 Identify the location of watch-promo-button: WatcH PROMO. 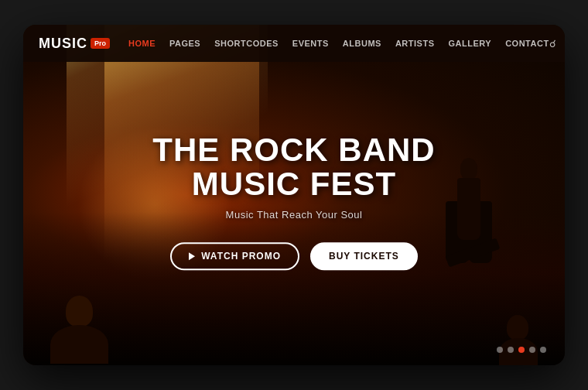
(235, 256).